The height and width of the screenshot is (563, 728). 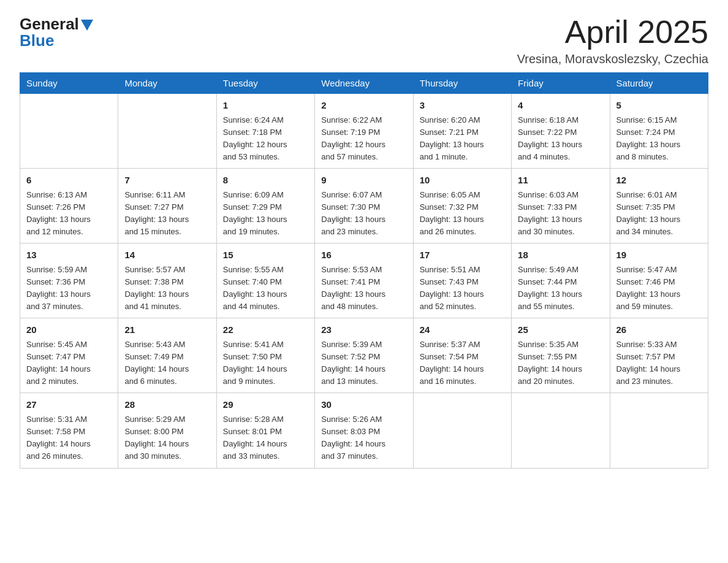 What do you see at coordinates (266, 405) in the screenshot?
I see `day-number: 29` at bounding box center [266, 405].